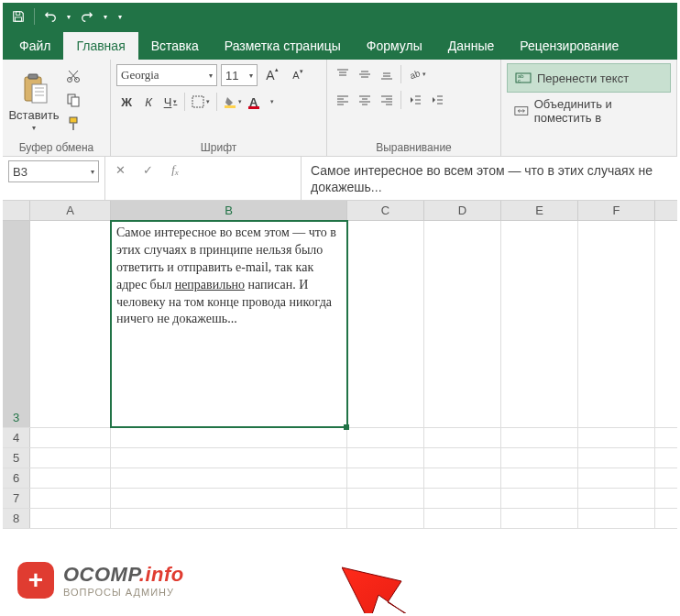 The height and width of the screenshot is (616, 680). Describe the element at coordinates (105, 16) in the screenshot. I see `redo-dropdown-icon: ▾` at that location.